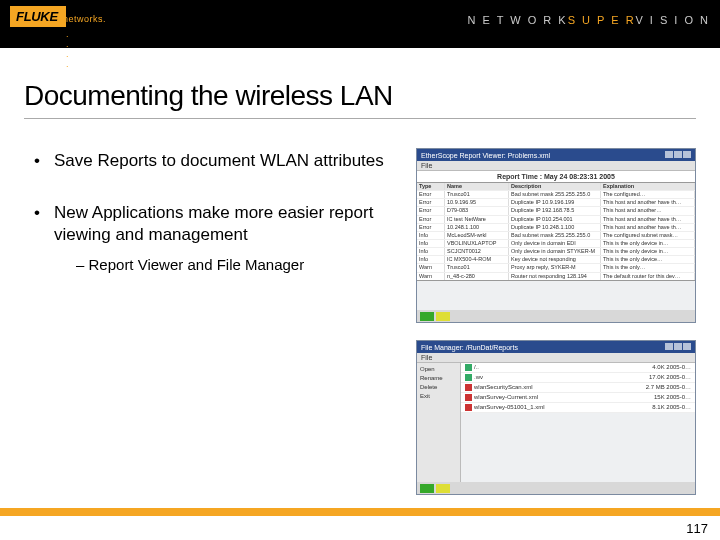  I want to click on report-time-label: Report Time : May 24 08:23:31 2005, so click(556, 176).